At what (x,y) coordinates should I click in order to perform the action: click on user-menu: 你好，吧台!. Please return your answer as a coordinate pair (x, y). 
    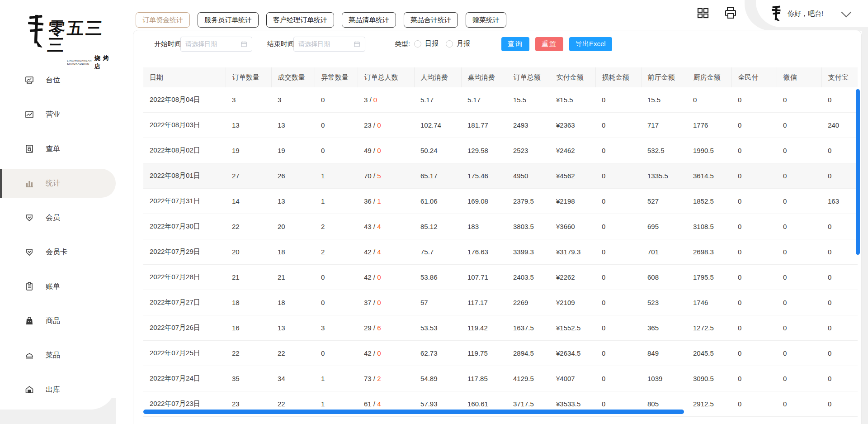
    Looking at the image, I should click on (812, 14).